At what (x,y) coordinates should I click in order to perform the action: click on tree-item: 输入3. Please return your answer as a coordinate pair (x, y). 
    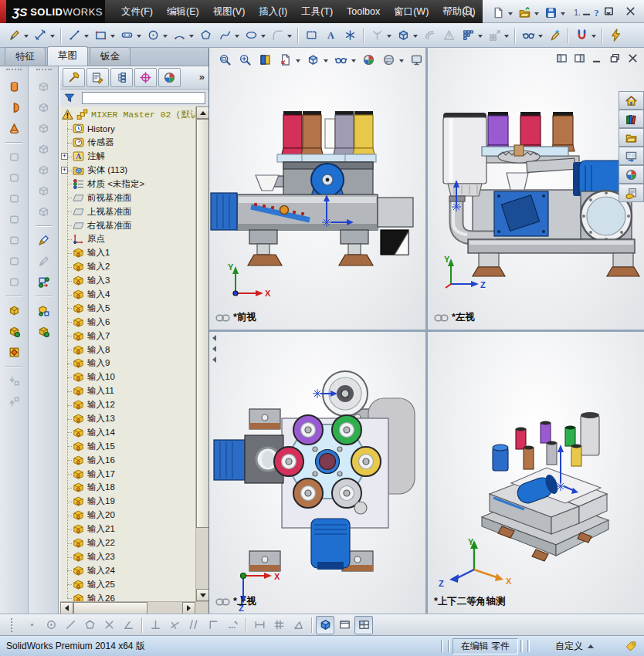
    Looking at the image, I should click on (128, 281).